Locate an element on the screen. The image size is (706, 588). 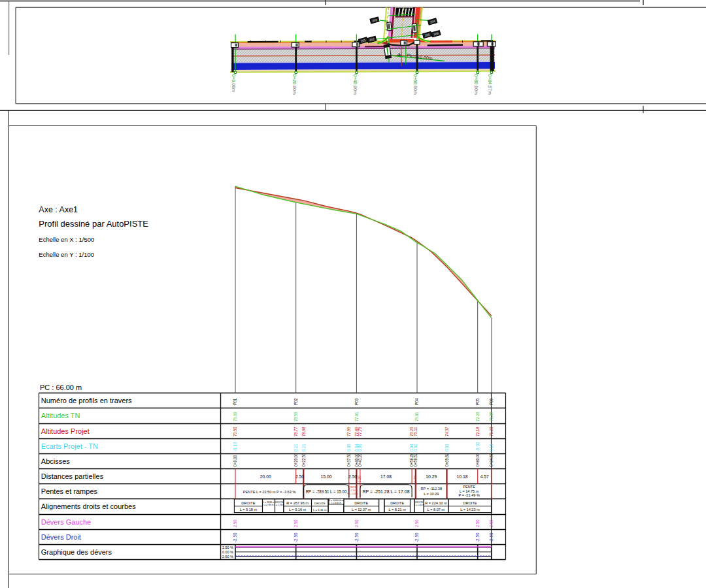
svg-text: RP = -789.51 L = 15.00 is located at coordinates (327, 491).